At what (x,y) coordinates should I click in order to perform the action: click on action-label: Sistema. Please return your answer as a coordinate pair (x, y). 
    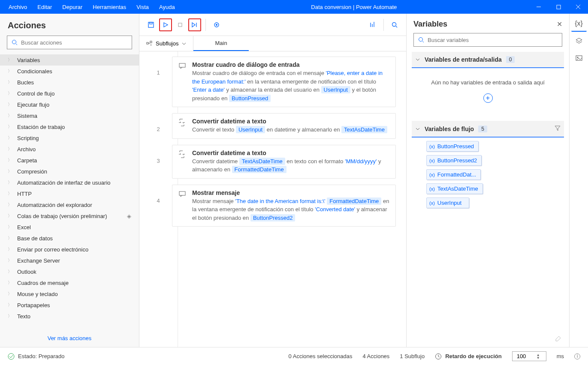
    Looking at the image, I should click on (27, 116).